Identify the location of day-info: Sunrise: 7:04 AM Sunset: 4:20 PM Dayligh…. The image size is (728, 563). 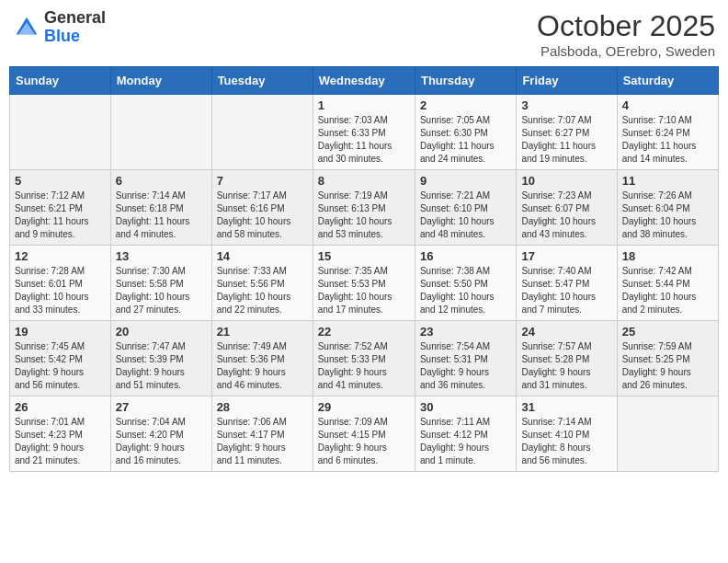
(162, 442).